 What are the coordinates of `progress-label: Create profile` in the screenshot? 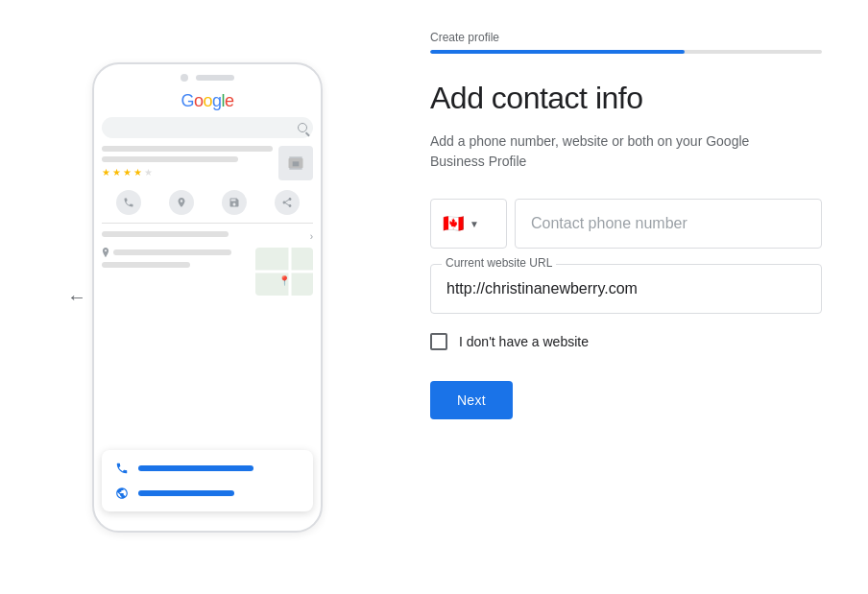 It's located at (626, 37).